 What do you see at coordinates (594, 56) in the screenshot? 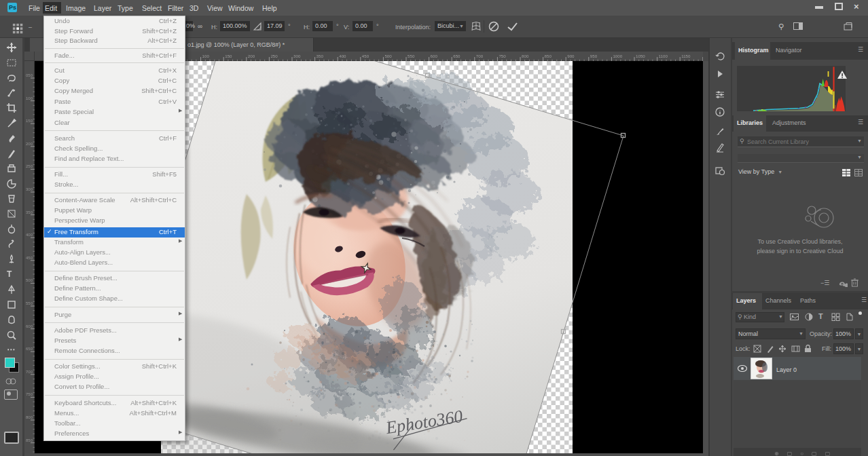
I see `svg-text: 950` at bounding box center [594, 56].